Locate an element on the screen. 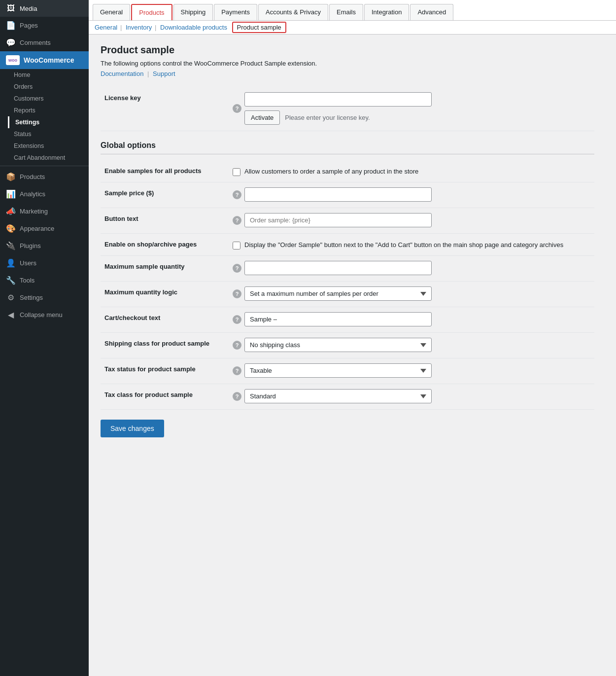 This screenshot has height=676, width=616. enable-samples-label: Enable samples for all products is located at coordinates (165, 172).